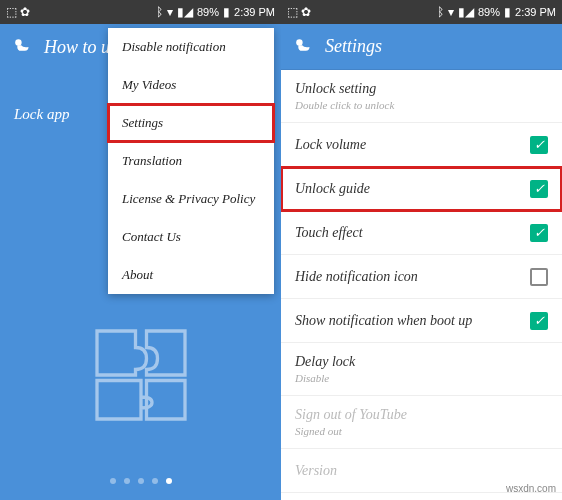  What do you see at coordinates (141, 481) in the screenshot?
I see `page-dots` at bounding box center [141, 481].